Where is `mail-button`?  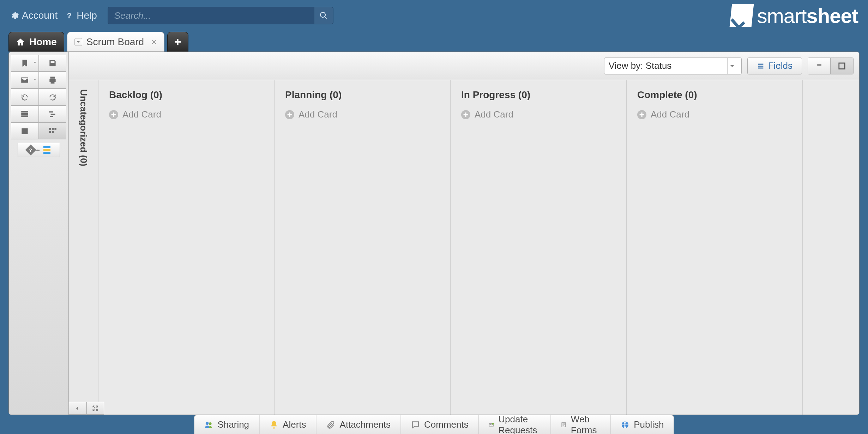 mail-button is located at coordinates (25, 80).